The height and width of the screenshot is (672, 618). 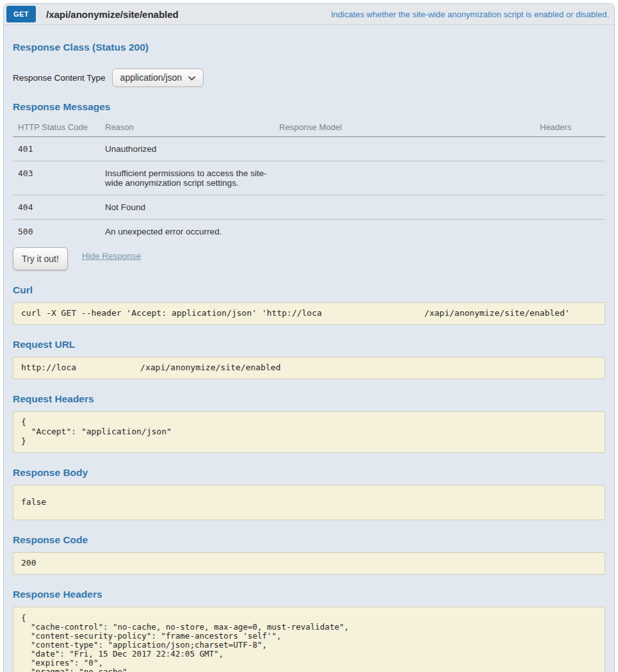 What do you see at coordinates (56, 232) in the screenshot?
I see `status-code-cell: 500` at bounding box center [56, 232].